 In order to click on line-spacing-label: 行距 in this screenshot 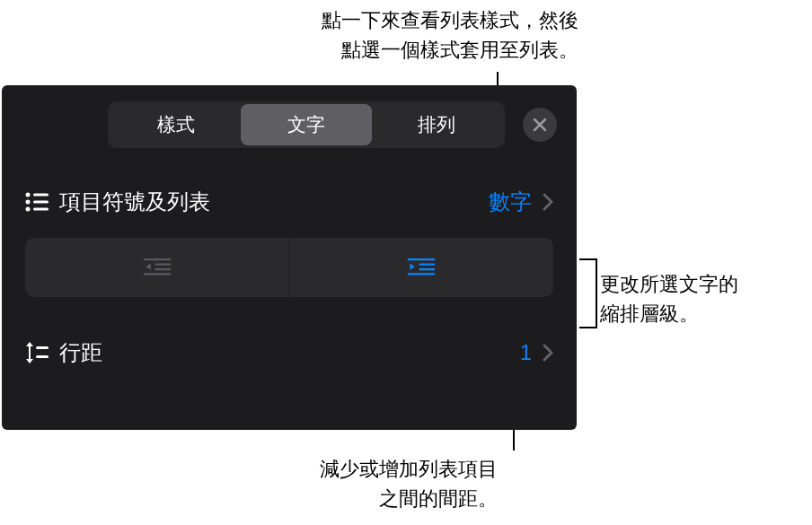, I will do `click(289, 353)`.